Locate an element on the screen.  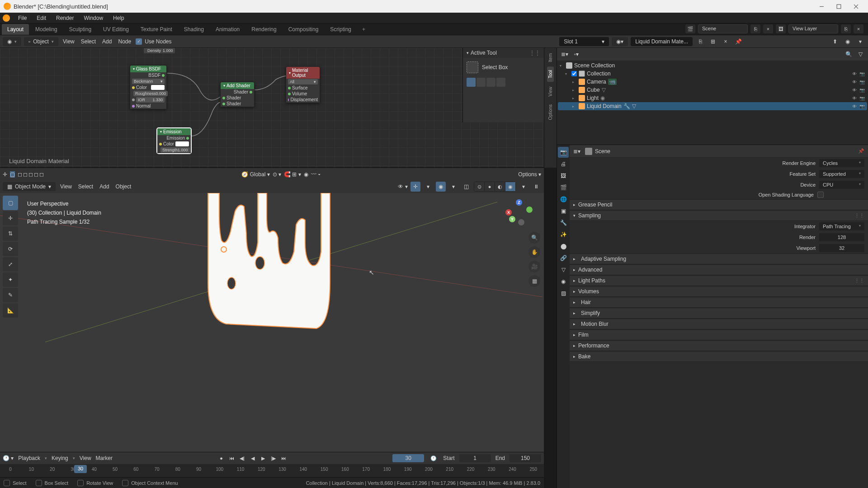
proportional-edit-button: ◉ is located at coordinates (306, 174).